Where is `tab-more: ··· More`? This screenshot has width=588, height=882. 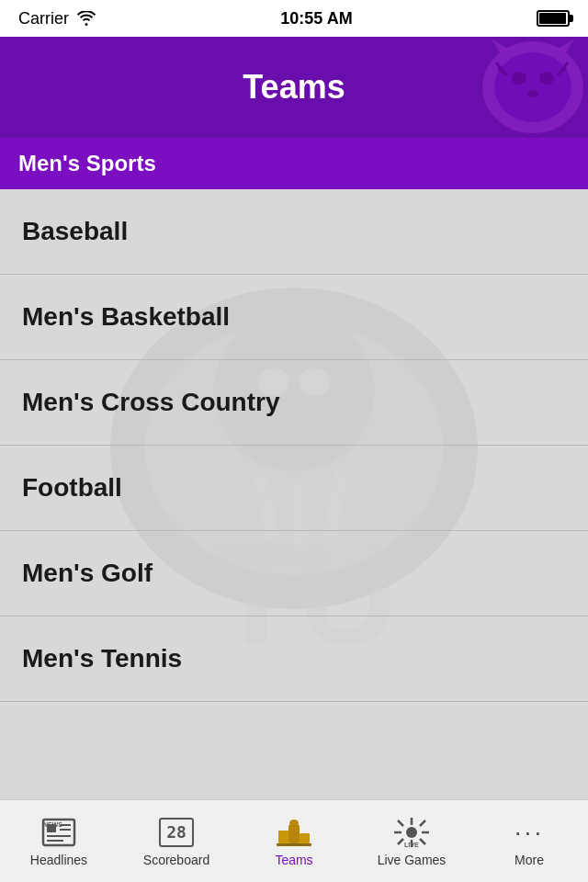
tab-more: ··· More is located at coordinates (529, 842).